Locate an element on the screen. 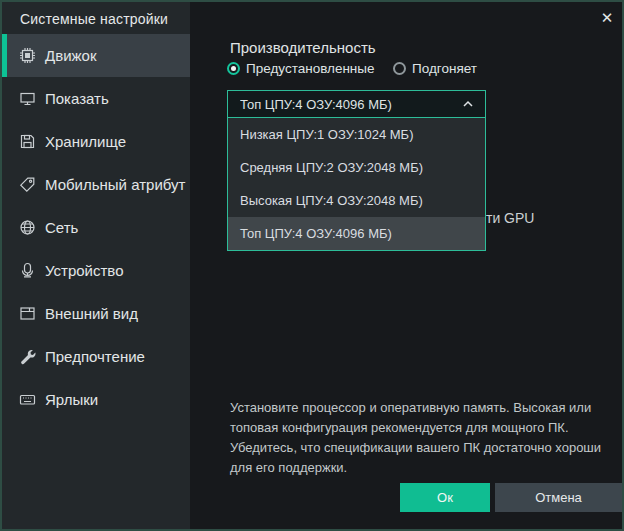 The width and height of the screenshot is (624, 531). sidebar-item-label: Предпочтение is located at coordinates (95, 356).